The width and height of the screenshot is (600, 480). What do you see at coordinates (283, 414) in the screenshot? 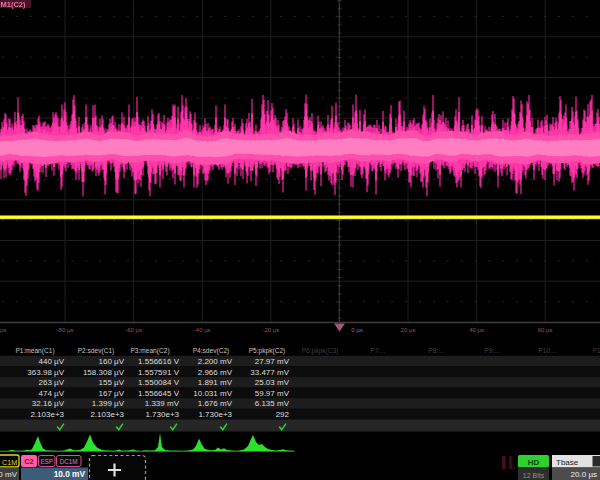
I see `svg-text: 292` at bounding box center [283, 414].